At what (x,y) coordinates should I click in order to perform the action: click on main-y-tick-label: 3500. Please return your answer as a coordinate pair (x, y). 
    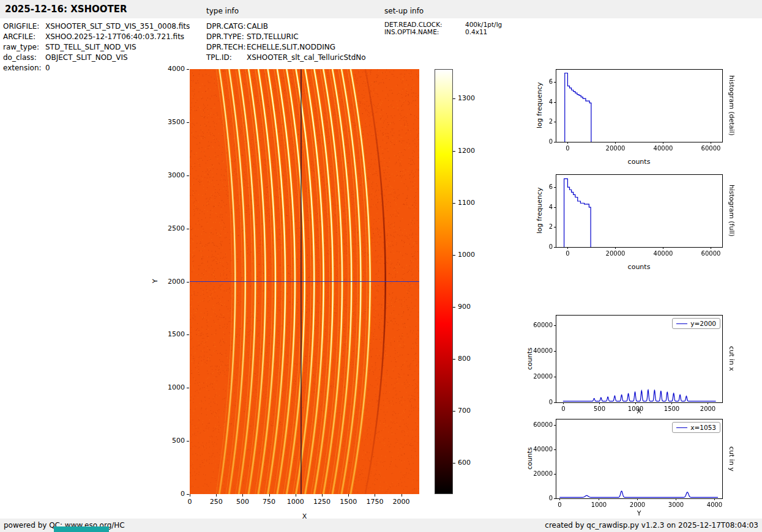
    Looking at the image, I should click on (171, 122).